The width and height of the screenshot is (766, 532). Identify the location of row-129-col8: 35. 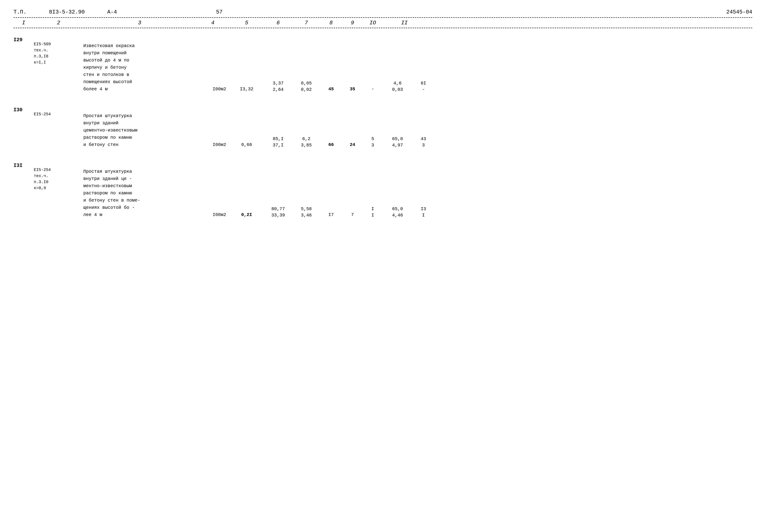
(353, 89).